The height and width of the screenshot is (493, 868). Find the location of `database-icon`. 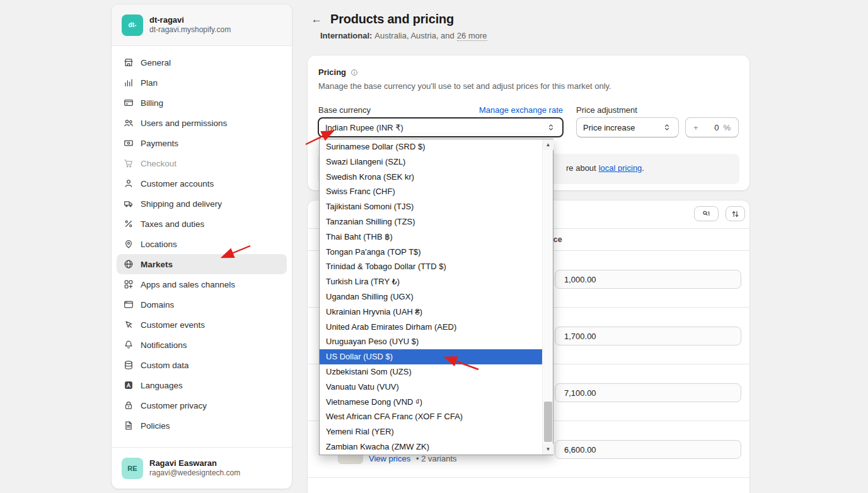

database-icon is located at coordinates (129, 365).